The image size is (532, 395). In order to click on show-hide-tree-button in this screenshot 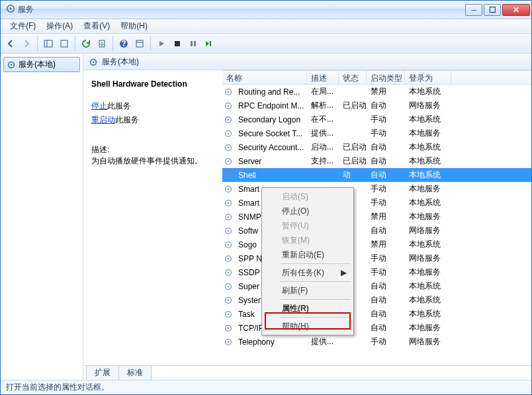, I will do `click(48, 44)`.